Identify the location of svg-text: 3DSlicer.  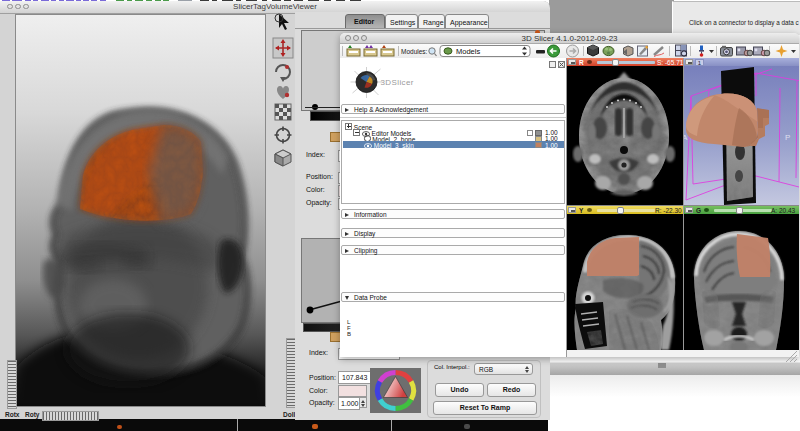
(398, 82).